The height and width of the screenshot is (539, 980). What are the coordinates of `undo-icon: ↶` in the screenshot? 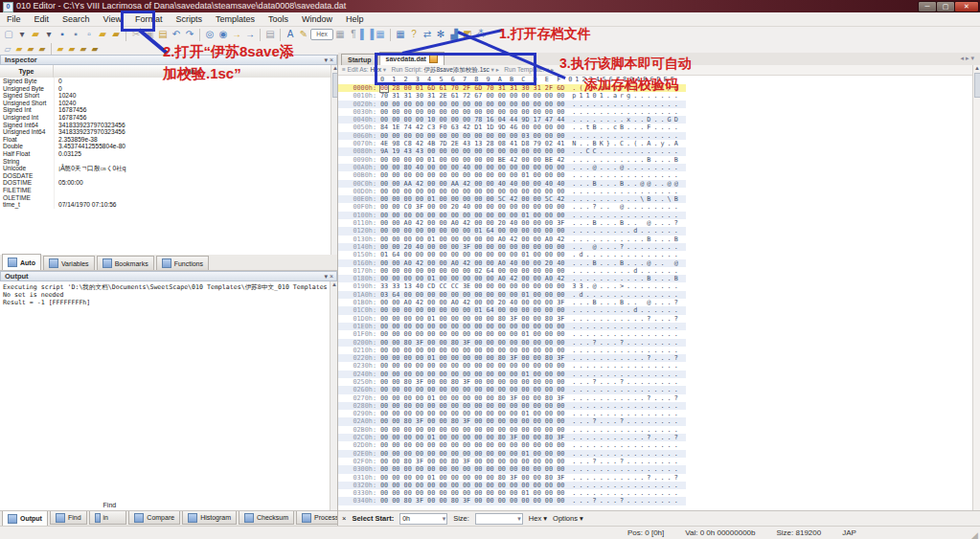 It's located at (176, 34).